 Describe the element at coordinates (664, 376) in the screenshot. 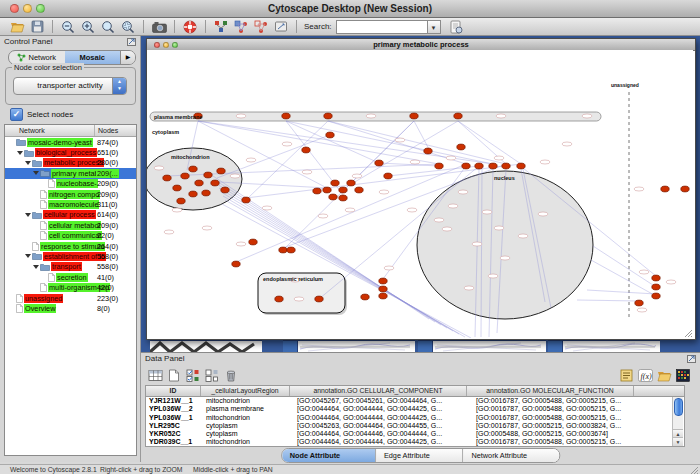

I see `import-attributes-icon` at that location.